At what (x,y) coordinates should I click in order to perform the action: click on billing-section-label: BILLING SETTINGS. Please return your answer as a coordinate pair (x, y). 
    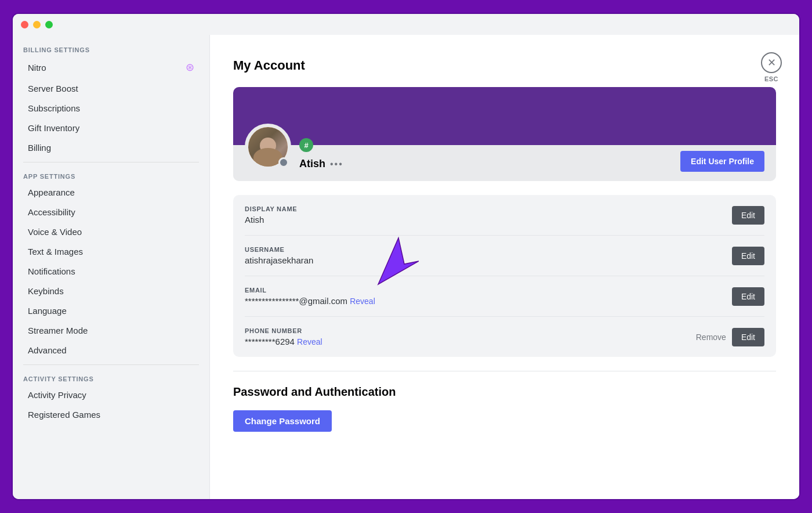
    Looking at the image, I should click on (111, 48).